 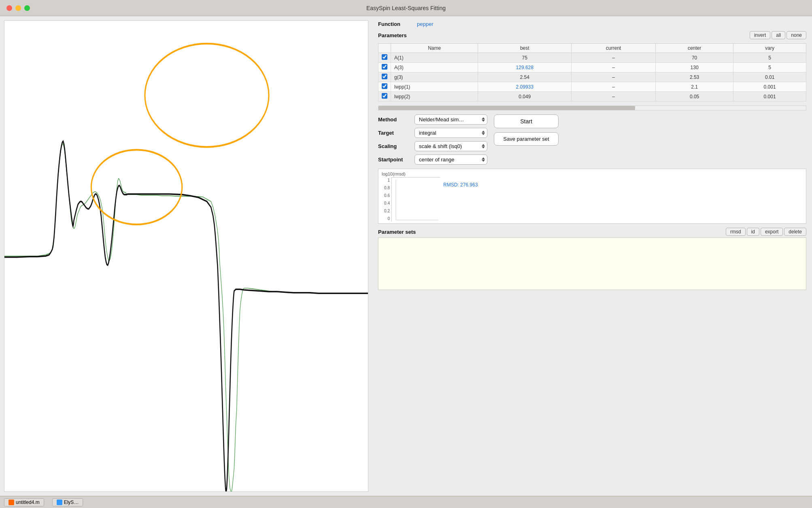 I want to click on table-scrollbar, so click(x=592, y=108).